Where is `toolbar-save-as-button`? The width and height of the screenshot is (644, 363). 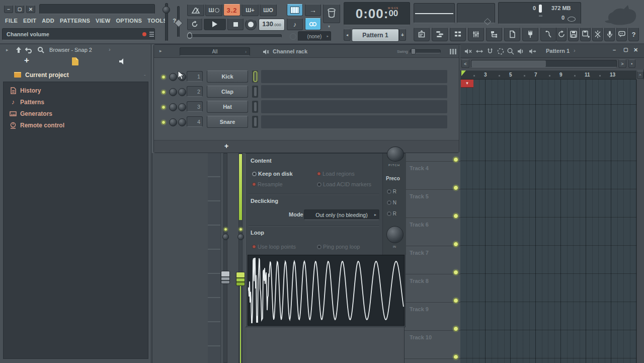
toolbar-save-as-button is located at coordinates (586, 34).